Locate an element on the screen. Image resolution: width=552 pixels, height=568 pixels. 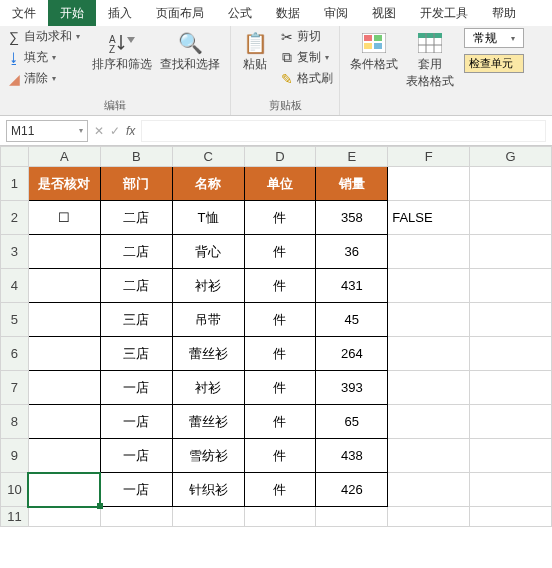
cancel-formula-icon: ✕ is located at coordinates (99, 131).